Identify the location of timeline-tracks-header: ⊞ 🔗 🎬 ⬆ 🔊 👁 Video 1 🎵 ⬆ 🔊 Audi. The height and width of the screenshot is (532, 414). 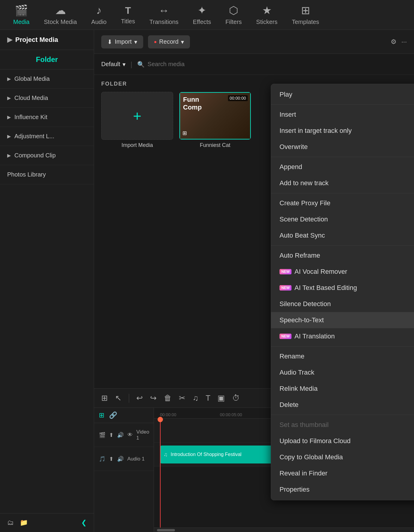
(124, 470).